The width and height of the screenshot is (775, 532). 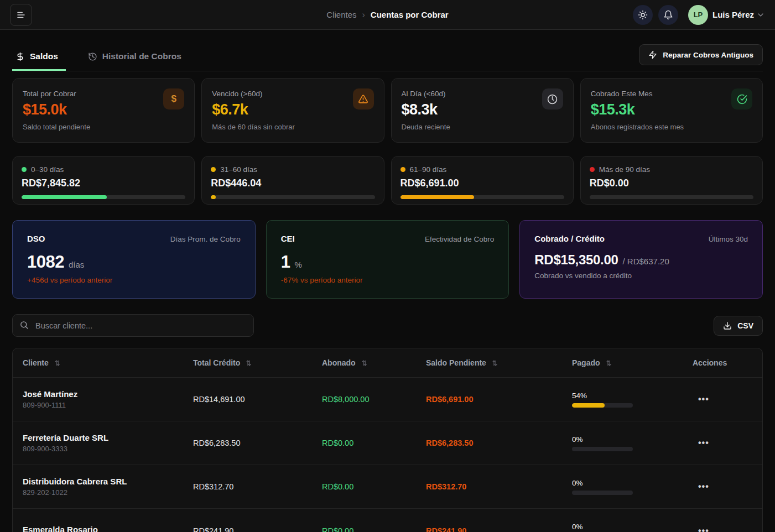 What do you see at coordinates (698, 15) in the screenshot?
I see `avatar: LP` at bounding box center [698, 15].